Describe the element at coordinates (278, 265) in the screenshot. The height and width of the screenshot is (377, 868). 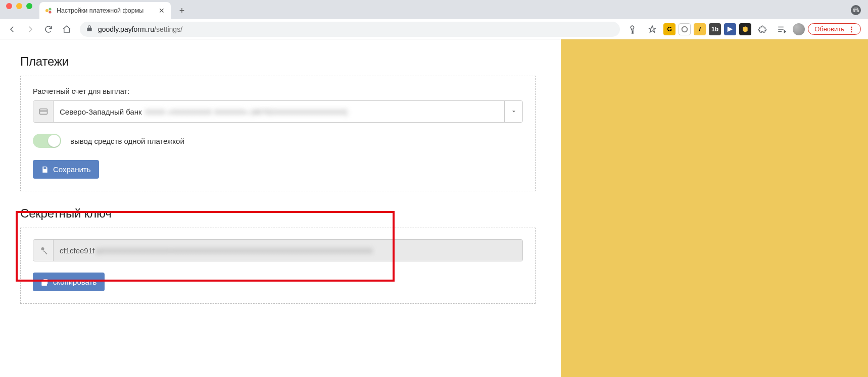
I see `secret-key-panel: cf1cfee91f aXXXXXXXXXXXXXXXXXXXXXXXXXXXX…` at that location.